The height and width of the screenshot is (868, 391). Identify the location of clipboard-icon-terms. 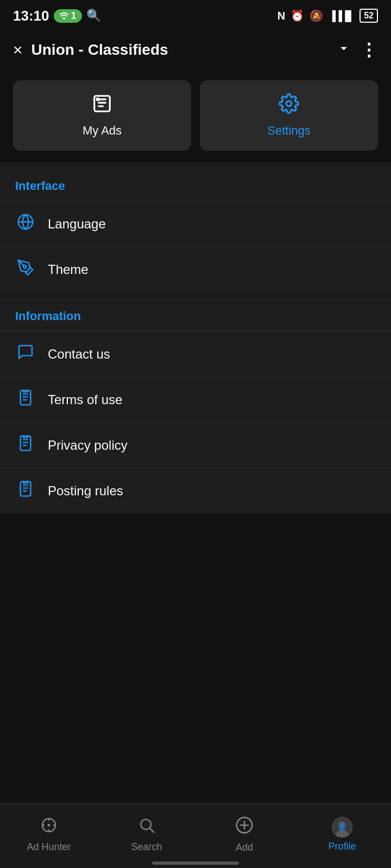
(26, 399).